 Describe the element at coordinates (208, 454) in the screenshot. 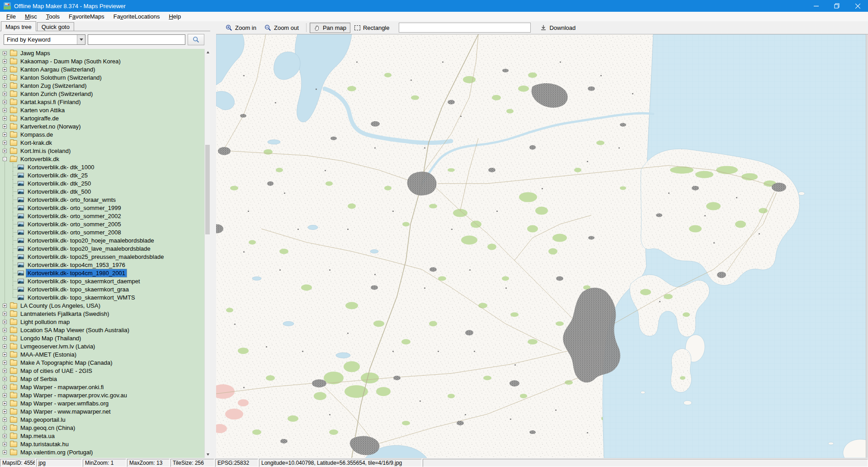

I see `scroll-down-button` at that location.